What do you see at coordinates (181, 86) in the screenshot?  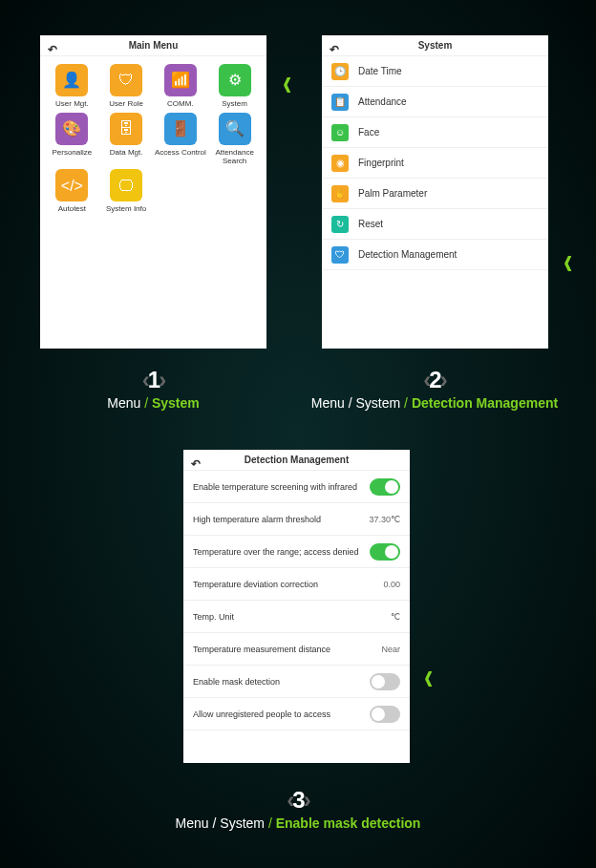 I see `app-comm-: 📶COMM.` at bounding box center [181, 86].